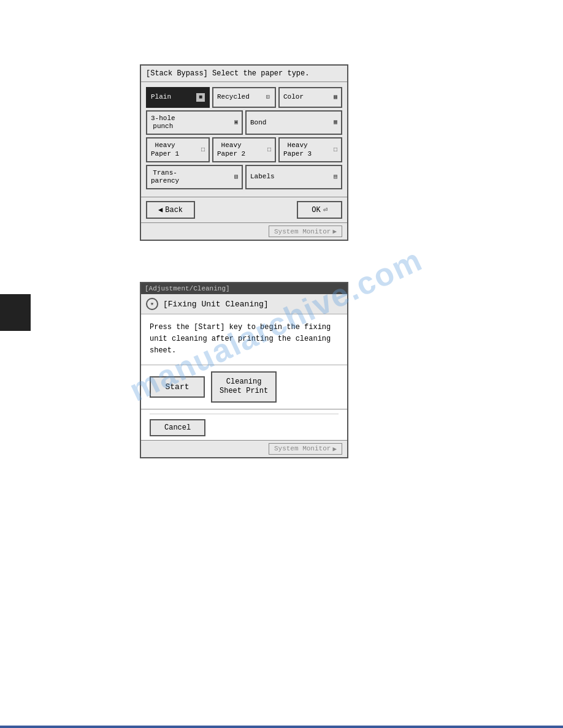 The width and height of the screenshot is (563, 728). I want to click on dialog2-top-label: [Adjustment/Cleaning], so click(188, 289).